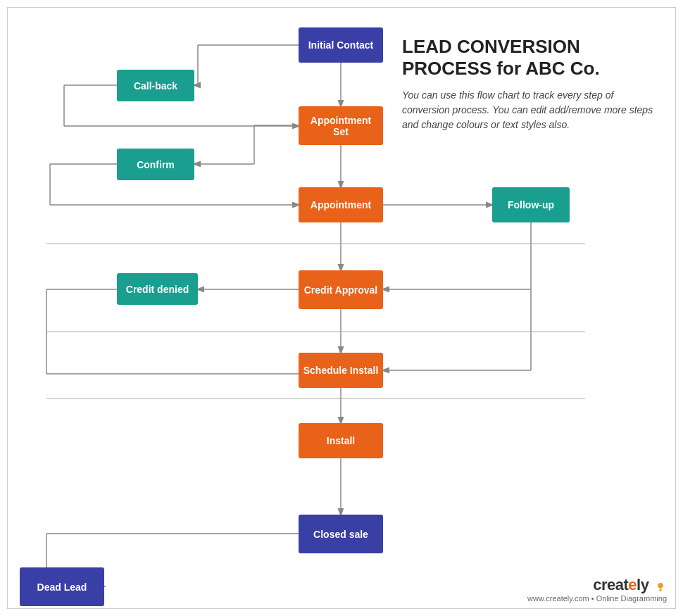 The height and width of the screenshot is (616, 683). What do you see at coordinates (156, 165) in the screenshot?
I see `confirm-node: Confirm` at bounding box center [156, 165].